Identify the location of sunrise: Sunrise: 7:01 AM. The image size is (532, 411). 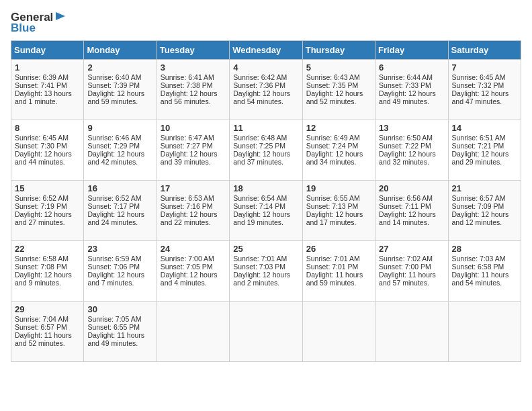
(260, 259).